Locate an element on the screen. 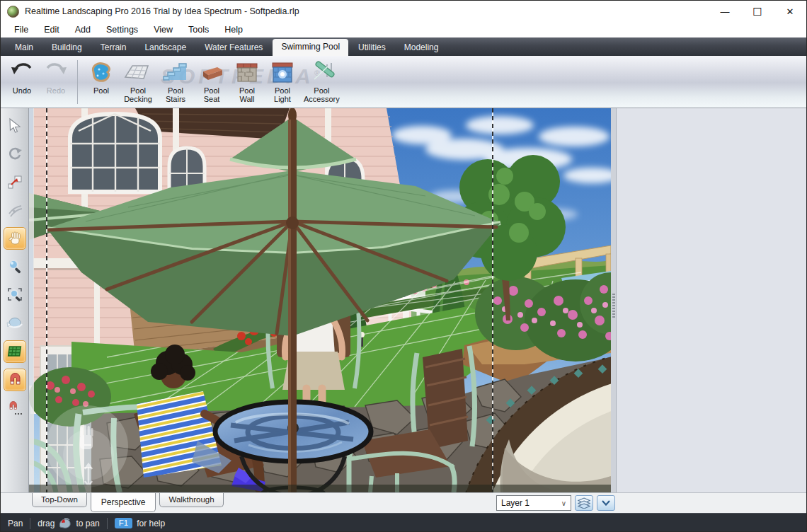 The width and height of the screenshot is (807, 532). pool-wall-button: Pool Wall is located at coordinates (247, 81).